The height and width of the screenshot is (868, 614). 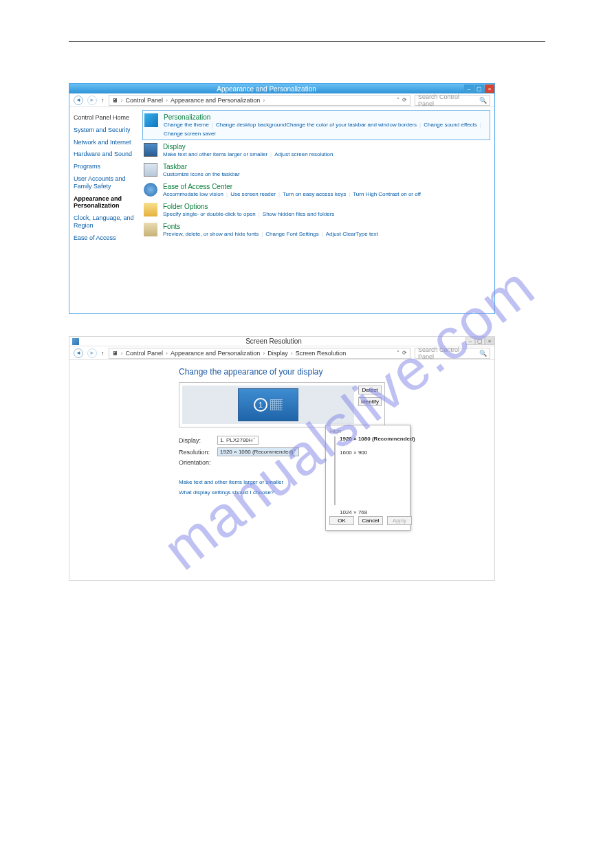 What do you see at coordinates (282, 372) in the screenshot?
I see `page-heading: Change the appearance of your display` at bounding box center [282, 372].